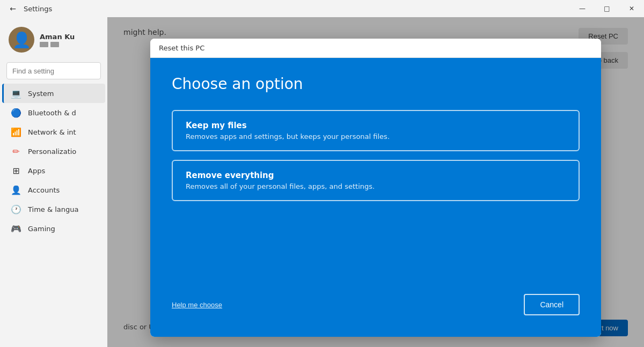 The width and height of the screenshot is (644, 347). I want to click on option-remove-everything-title: Remove everything, so click(376, 175).